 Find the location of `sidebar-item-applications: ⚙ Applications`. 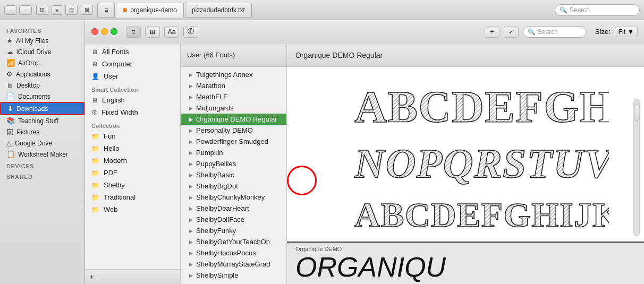

sidebar-item-applications: ⚙ Applications is located at coordinates (43, 74).